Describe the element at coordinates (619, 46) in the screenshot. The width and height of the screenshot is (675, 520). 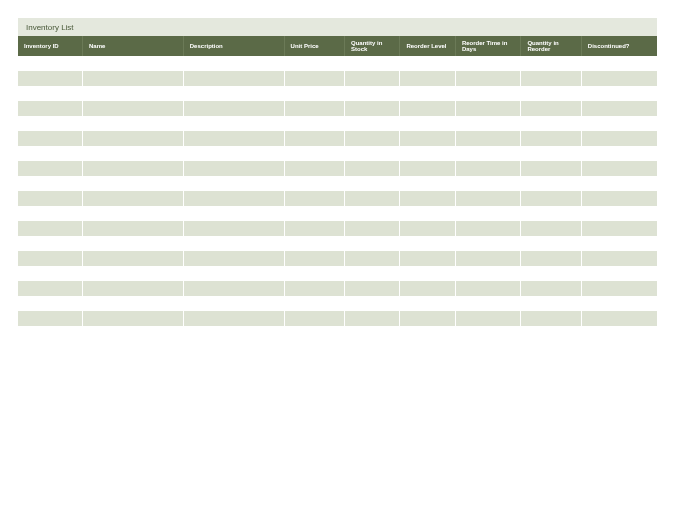
I see `header-discontinued: Discontinued?` at that location.